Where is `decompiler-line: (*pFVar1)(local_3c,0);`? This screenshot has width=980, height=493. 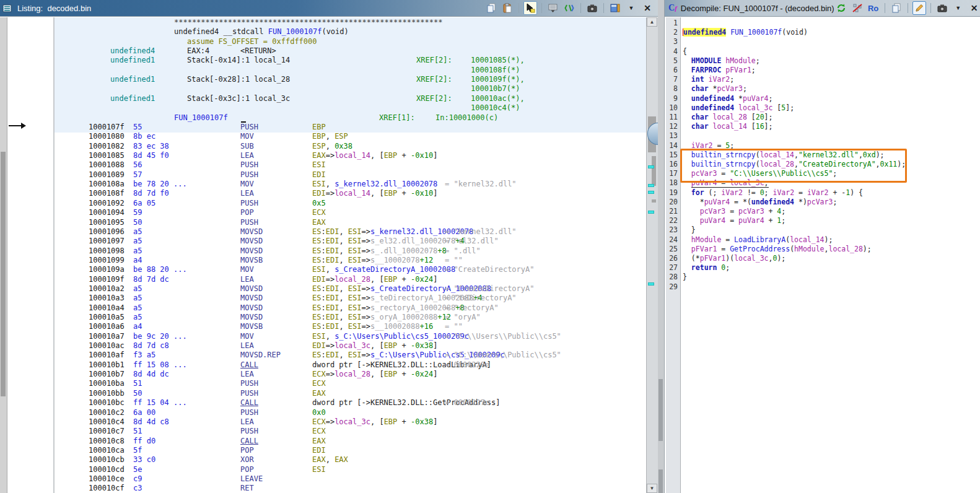 decompiler-line: (*pFVar1)(local_3c,0); is located at coordinates (734, 259).